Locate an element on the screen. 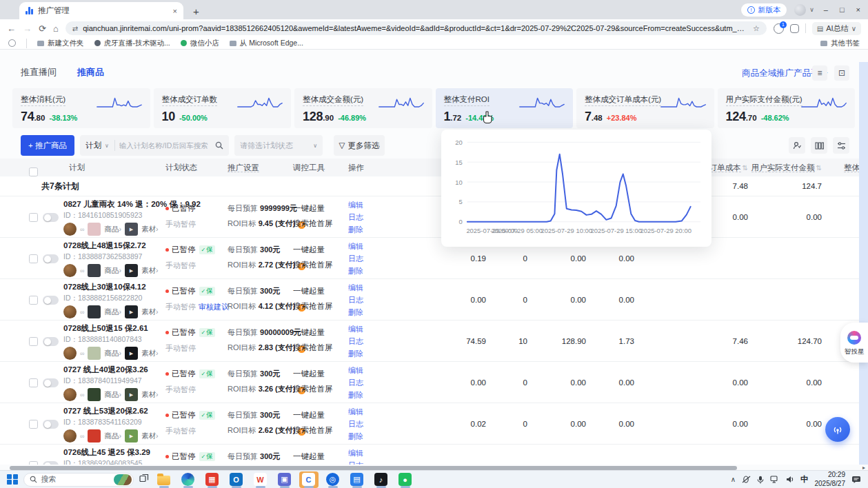 The height and width of the screenshot is (488, 868). col-user-pay: 用户实际支付金额⇅ is located at coordinates (783, 168).